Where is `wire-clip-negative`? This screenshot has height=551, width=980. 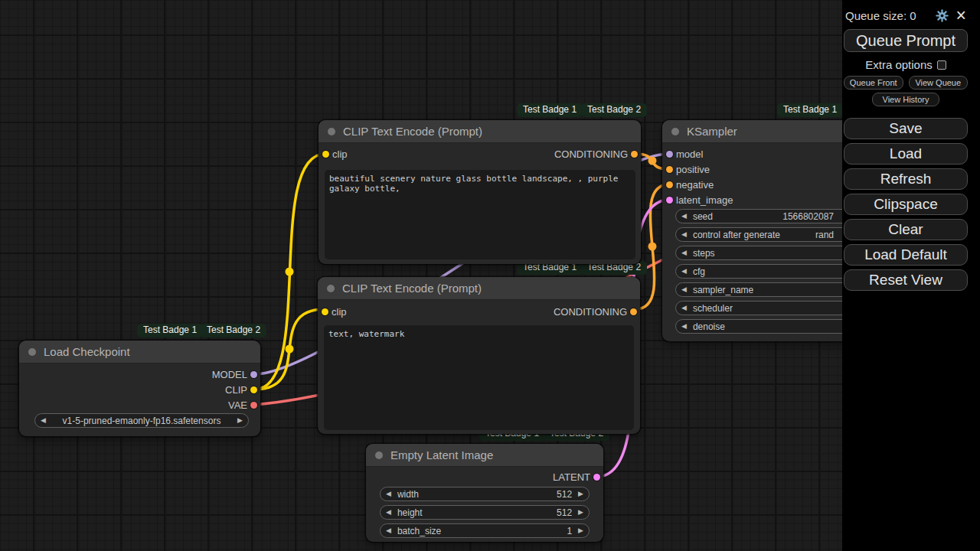
wire-clip-negative is located at coordinates (289, 349).